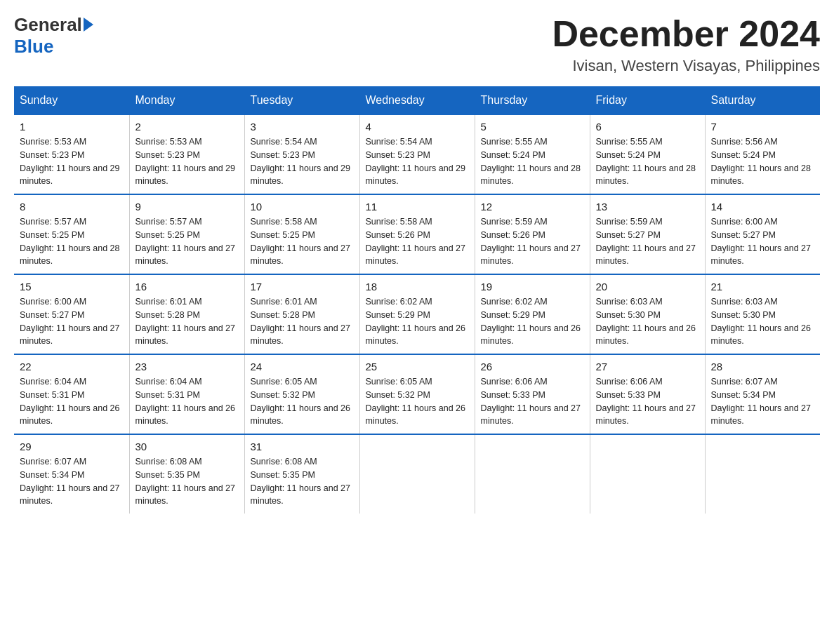 The image size is (834, 644). Describe the element at coordinates (763, 161) in the screenshot. I see `day-info: Sunrise: 5:56 AMSunset: 5:24 PMDaylight:…` at that location.